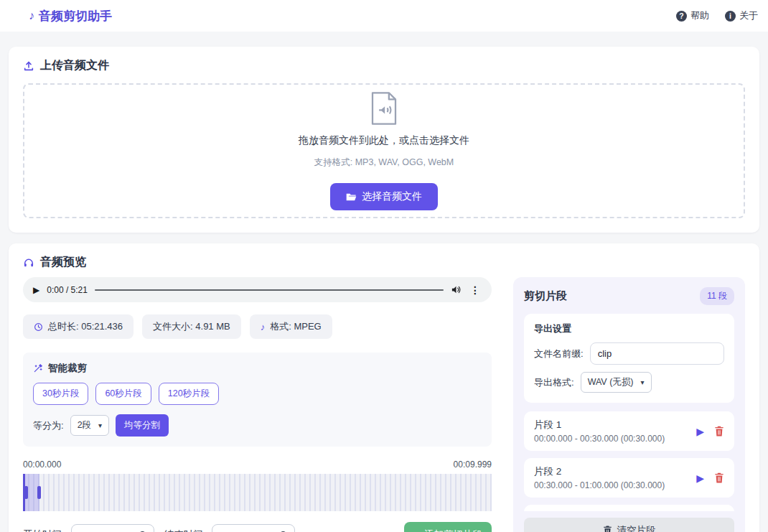 Image resolution: width=768 pixels, height=532 pixels. Describe the element at coordinates (629, 296) in the screenshot. I see `segments-panel-header: 剪切片段 11 段` at that location.